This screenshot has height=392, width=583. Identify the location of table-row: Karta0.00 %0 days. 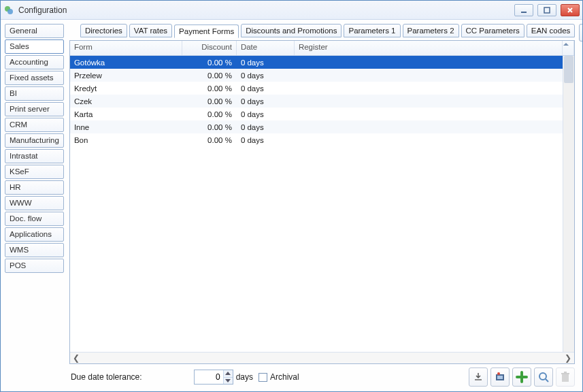
(316, 114).